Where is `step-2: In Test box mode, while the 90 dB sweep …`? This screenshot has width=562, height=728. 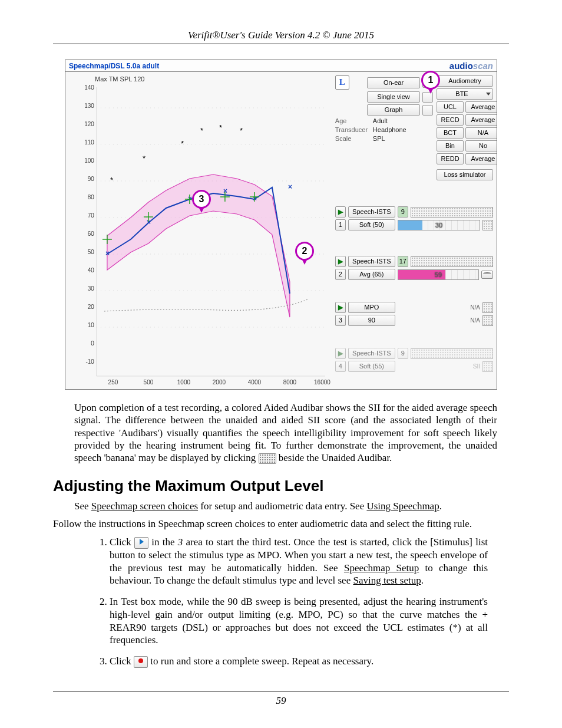 step-2: In Test box mode, while the 90 dB sweep … is located at coordinates (299, 621).